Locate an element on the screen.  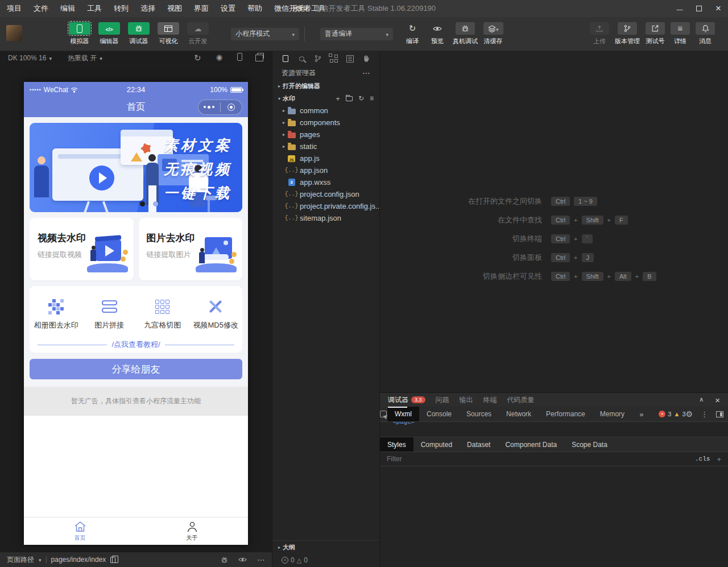
open-editors-section: 打开的编辑器 is located at coordinates (326, 86).